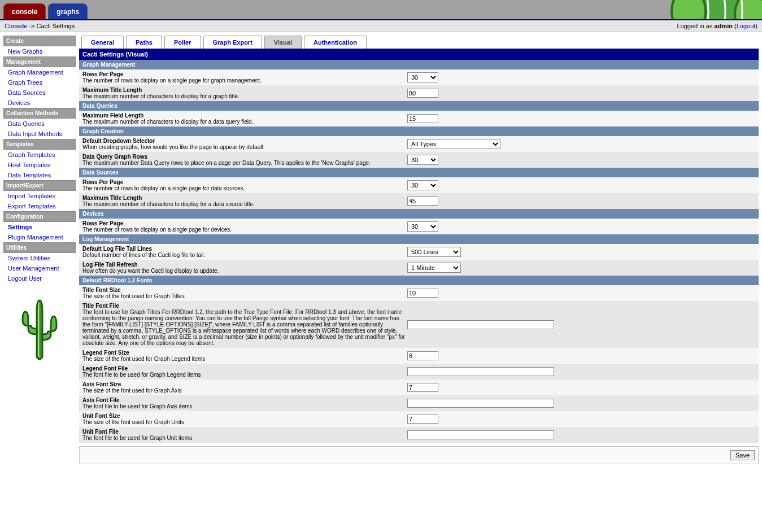 The image size is (762, 532). Describe the element at coordinates (40, 51) in the screenshot. I see `sidebar-item-new-graphs: New Graphs` at that location.